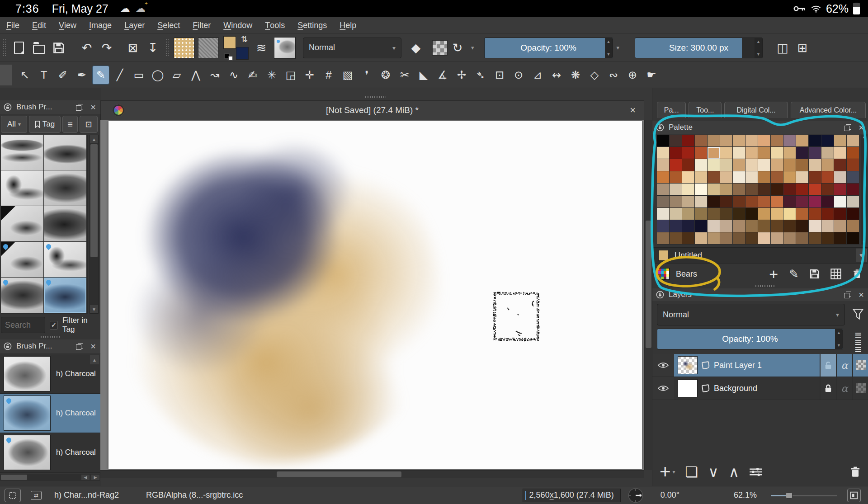 The image size is (868, 504). What do you see at coordinates (633, 110) in the screenshot?
I see `close-document-icon: ×` at bounding box center [633, 110].